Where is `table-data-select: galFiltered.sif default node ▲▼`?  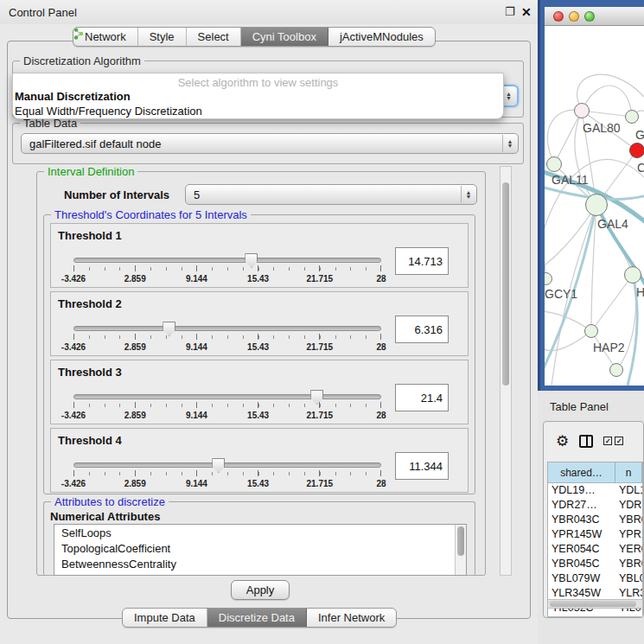 table-data-select: galFiltered.sif default node ▲▼ is located at coordinates (270, 143).